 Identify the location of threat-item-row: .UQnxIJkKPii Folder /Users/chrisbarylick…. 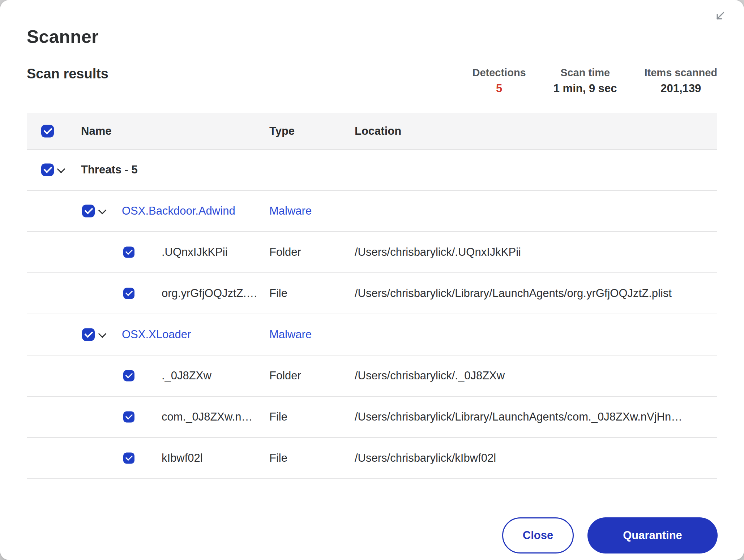
(372, 253).